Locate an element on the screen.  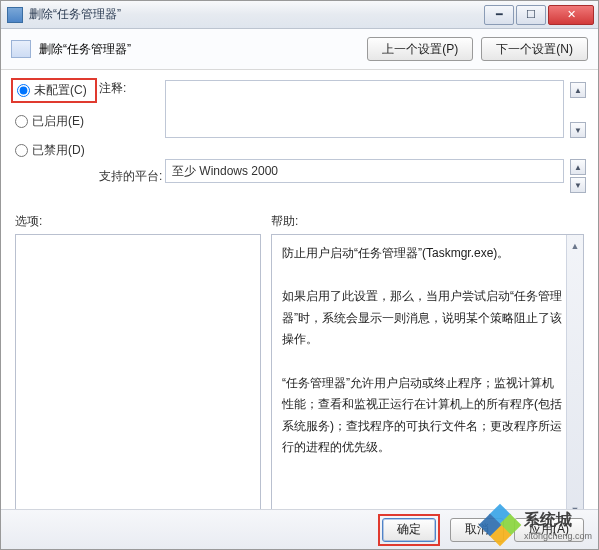
radio-not-configured: 未配置(C) is located at coordinates (52, 90).